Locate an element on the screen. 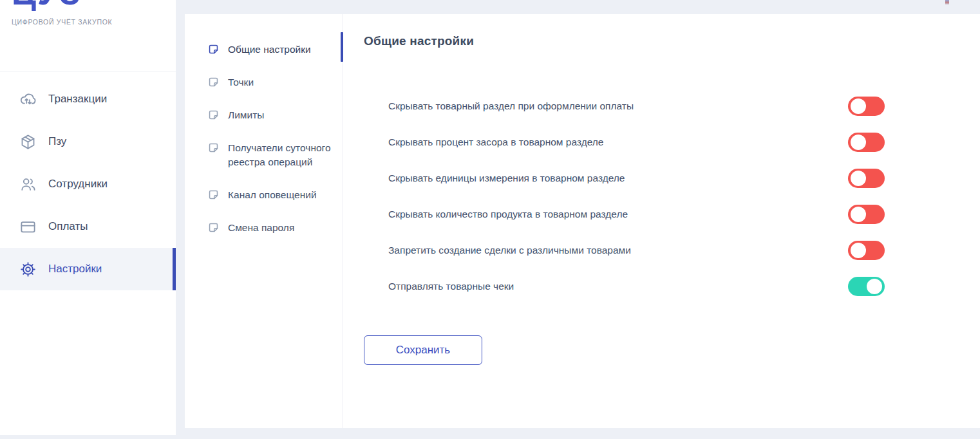 The width and height of the screenshot is (980, 439). settings-nav-item-2: Точки is located at coordinates (275, 82).